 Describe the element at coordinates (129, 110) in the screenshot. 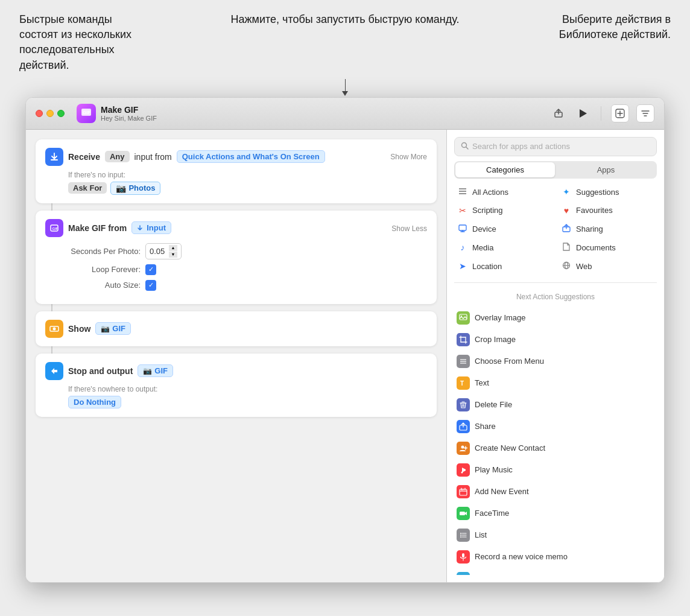

I see `app-title: Make GIF` at that location.